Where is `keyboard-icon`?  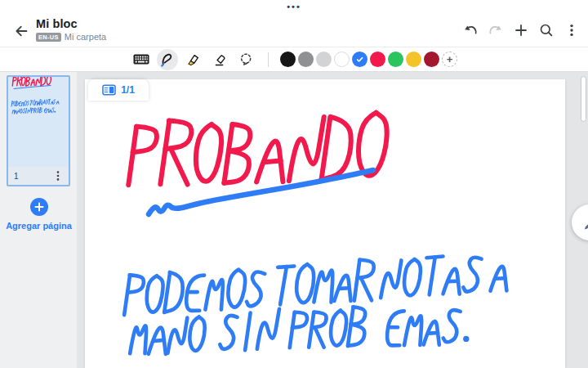
keyboard-icon is located at coordinates (141, 59).